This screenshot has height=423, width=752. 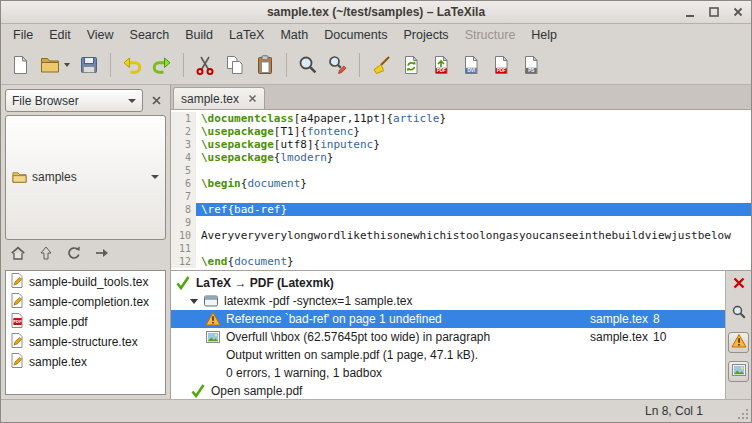 What do you see at coordinates (338, 65) in the screenshot?
I see `search-replace-button` at bounding box center [338, 65].